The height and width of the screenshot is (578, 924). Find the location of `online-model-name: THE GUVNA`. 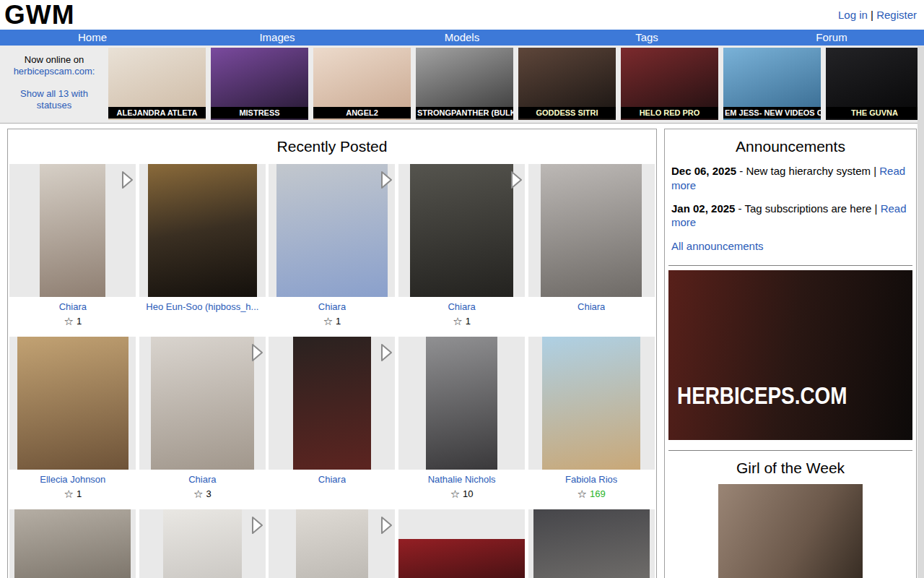

online-model-name: THE GUVNA is located at coordinates (875, 113).